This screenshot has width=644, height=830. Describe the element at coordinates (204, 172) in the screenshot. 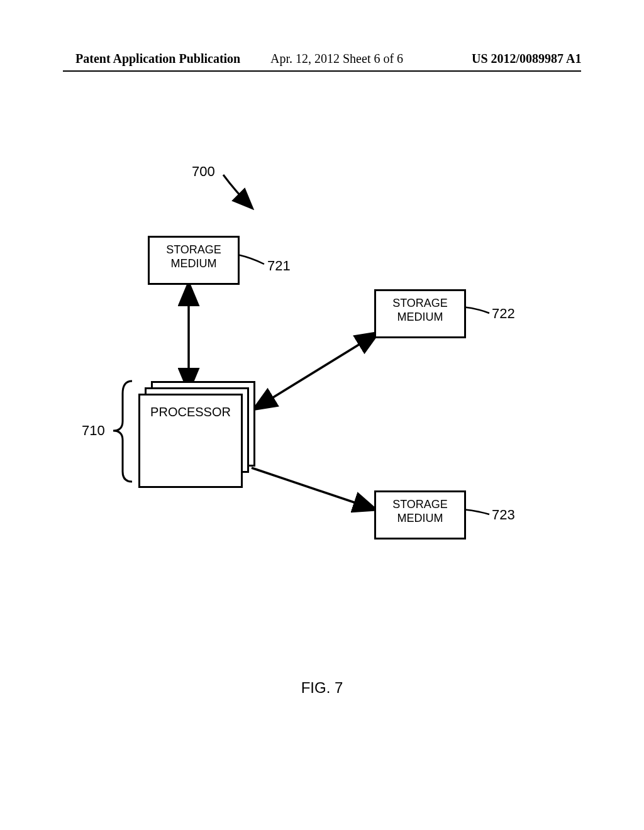

I see `ref-700-label: 700` at that location.